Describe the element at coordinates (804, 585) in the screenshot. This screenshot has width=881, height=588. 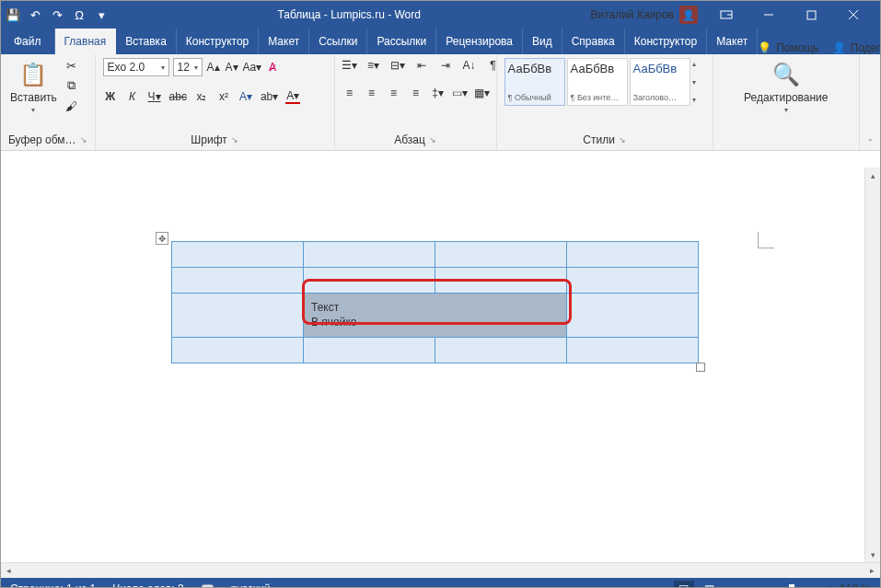
I see `zoom-control: − + 110 %` at that location.